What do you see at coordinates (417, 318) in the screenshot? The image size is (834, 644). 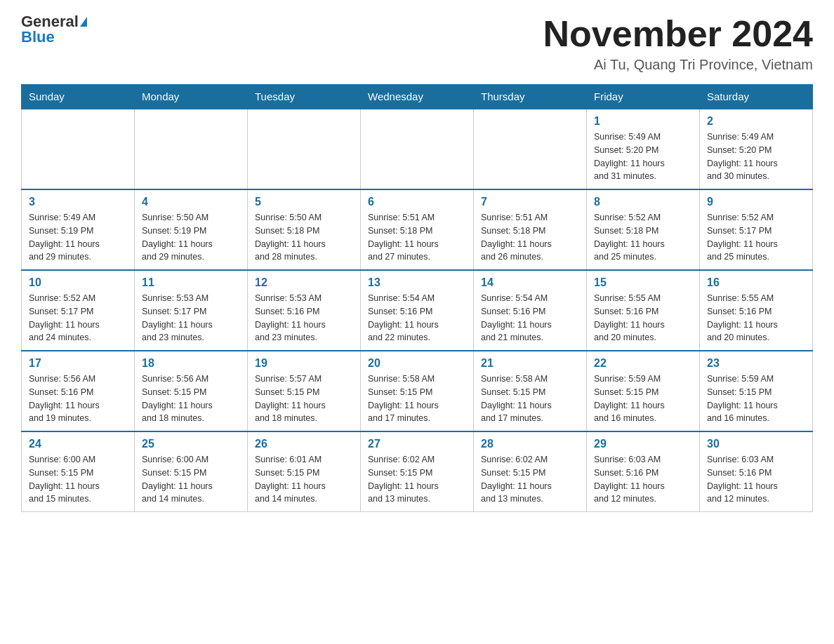 I see `sun-info: Sunrise: 5:54 AMSunset: 5:16 PMDaylight:…` at bounding box center [417, 318].